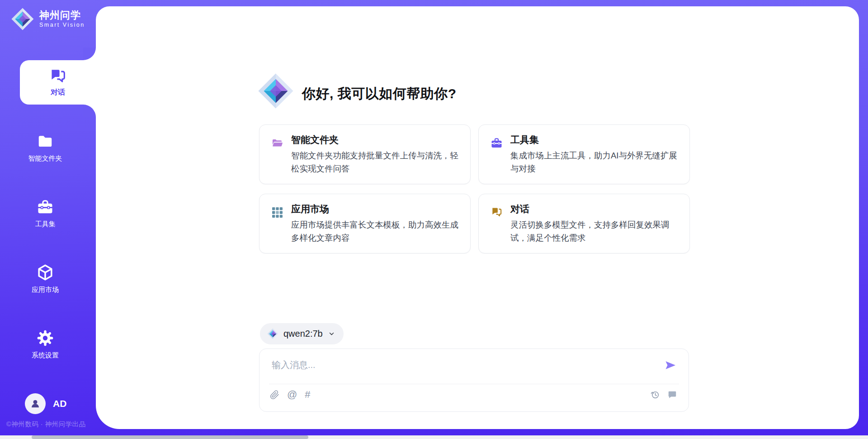 This screenshot has width=868, height=439. What do you see at coordinates (520, 209) in the screenshot?
I see `feature-card-title: 对话` at bounding box center [520, 209].